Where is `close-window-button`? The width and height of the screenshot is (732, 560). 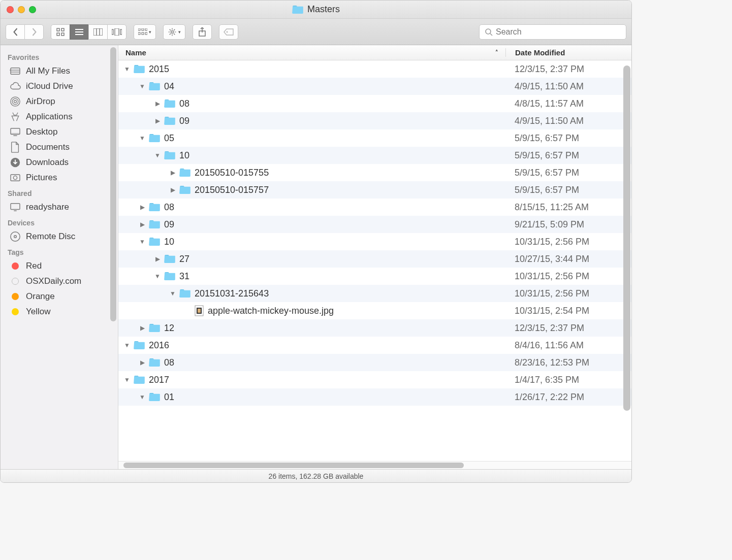
close-window-button is located at coordinates (10, 10).